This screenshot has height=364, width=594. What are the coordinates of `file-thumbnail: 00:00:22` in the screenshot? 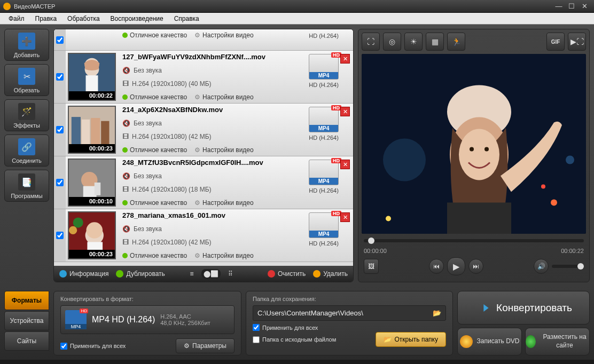 It's located at (92, 77).